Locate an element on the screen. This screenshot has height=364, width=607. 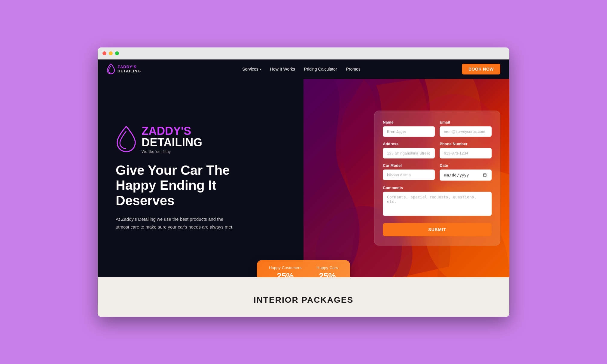
minimize-dot is located at coordinates (111, 53).